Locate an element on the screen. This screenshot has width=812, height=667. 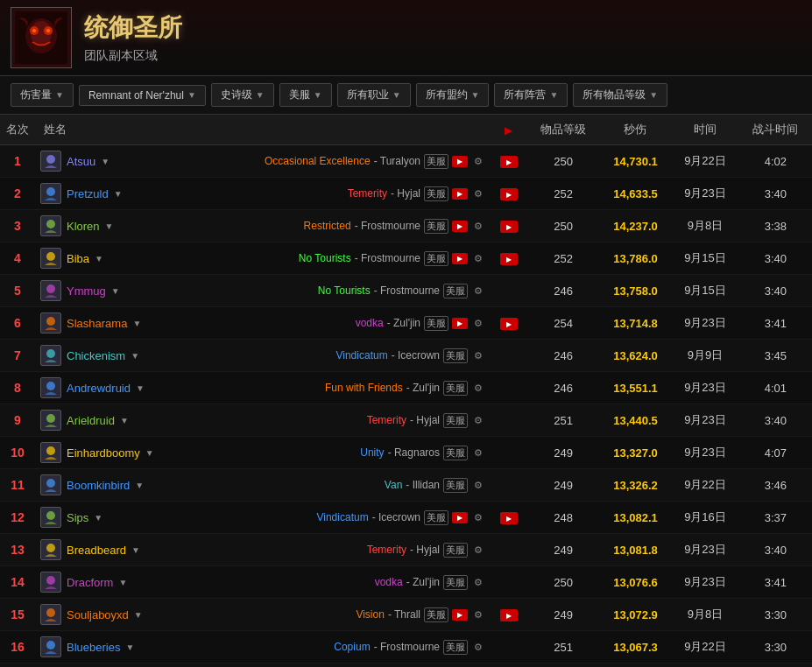
chevron-down-icon: ▼ is located at coordinates (476, 95).